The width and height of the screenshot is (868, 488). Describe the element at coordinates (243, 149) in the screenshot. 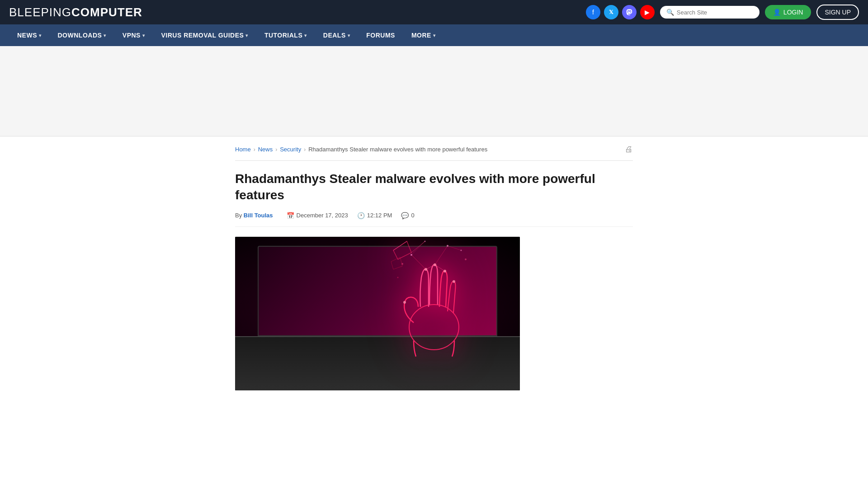

I see `breadcrumb-home: Home` at that location.